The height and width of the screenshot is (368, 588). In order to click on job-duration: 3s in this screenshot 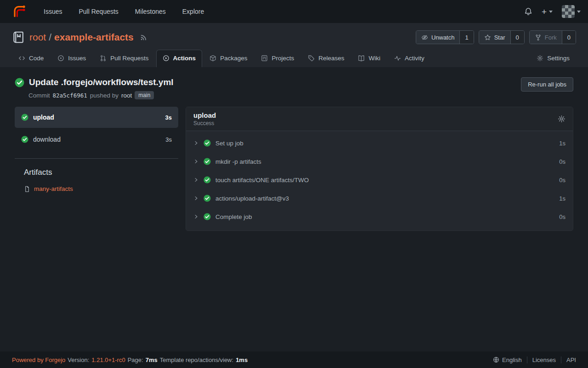, I will do `click(169, 140)`.